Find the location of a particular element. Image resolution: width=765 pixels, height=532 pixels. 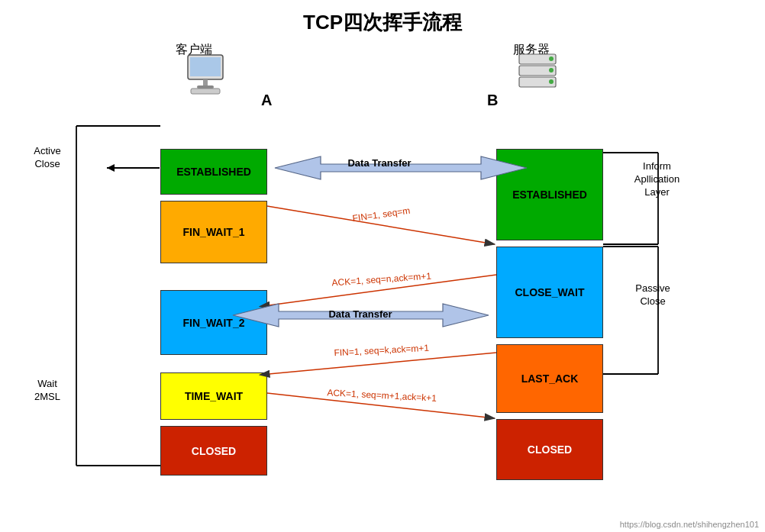

server-letter: B is located at coordinates (492, 101).